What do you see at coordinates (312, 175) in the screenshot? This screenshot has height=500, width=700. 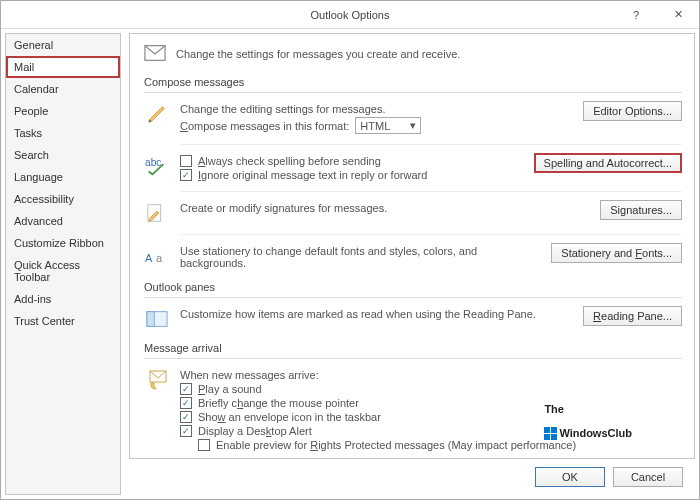 I see `ignore-original-label: Ignore original message text in reply or…` at bounding box center [312, 175].